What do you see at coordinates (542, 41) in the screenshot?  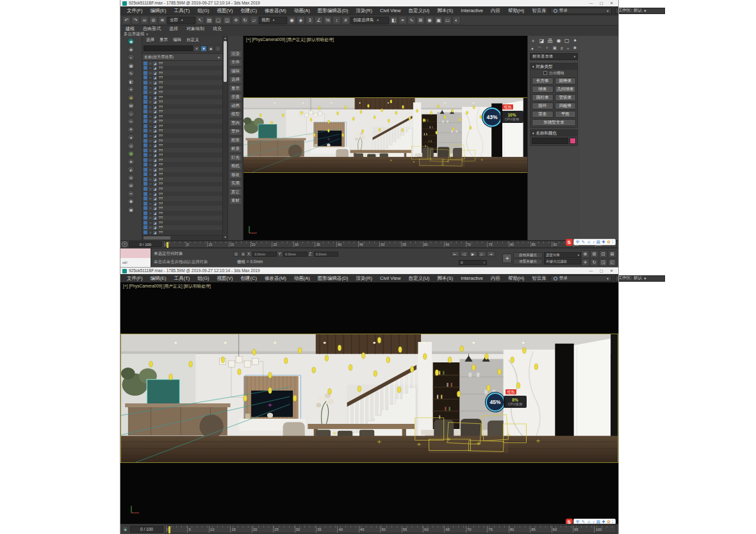 I see `modify-tab-icon: ◪` at bounding box center [542, 41].